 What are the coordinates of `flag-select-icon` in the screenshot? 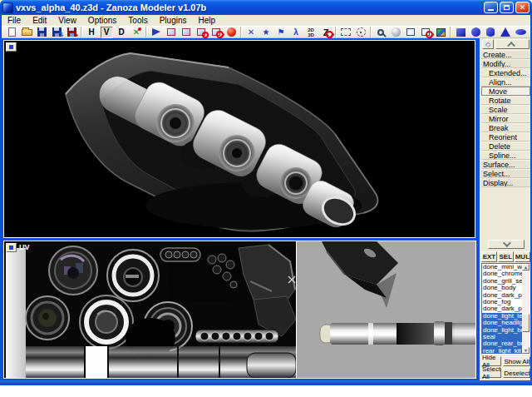 It's located at (156, 32).